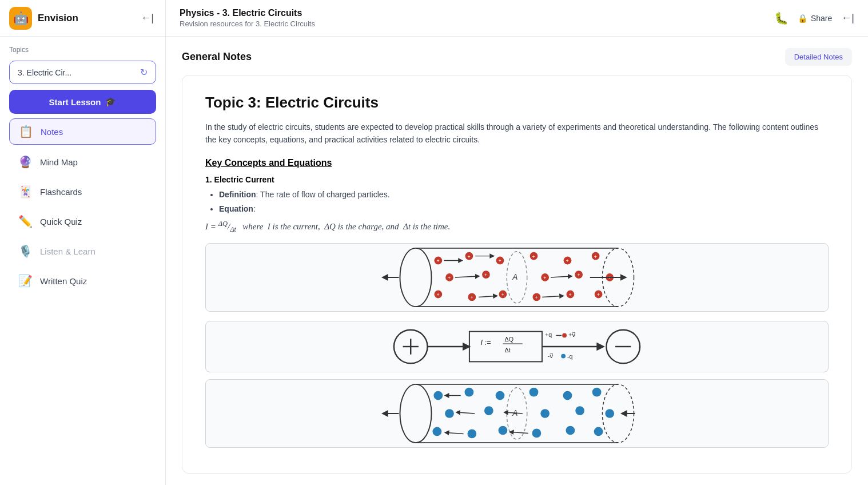 The image size is (868, 485). Describe the element at coordinates (82, 72) in the screenshot. I see `topic-item: 3. Electric Cir... ↻` at that location.